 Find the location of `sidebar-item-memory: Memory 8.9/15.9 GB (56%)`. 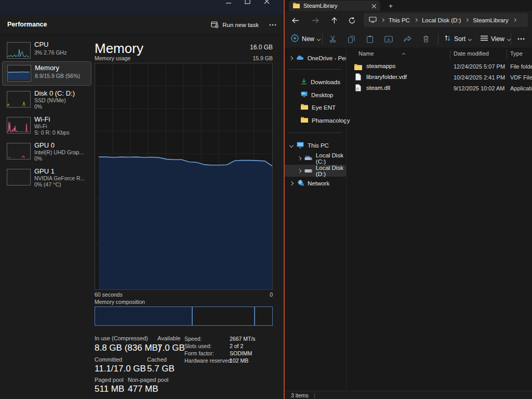

sidebar-item-memory: Memory 8.9/15.9 GB (56%) is located at coordinates (47, 74).